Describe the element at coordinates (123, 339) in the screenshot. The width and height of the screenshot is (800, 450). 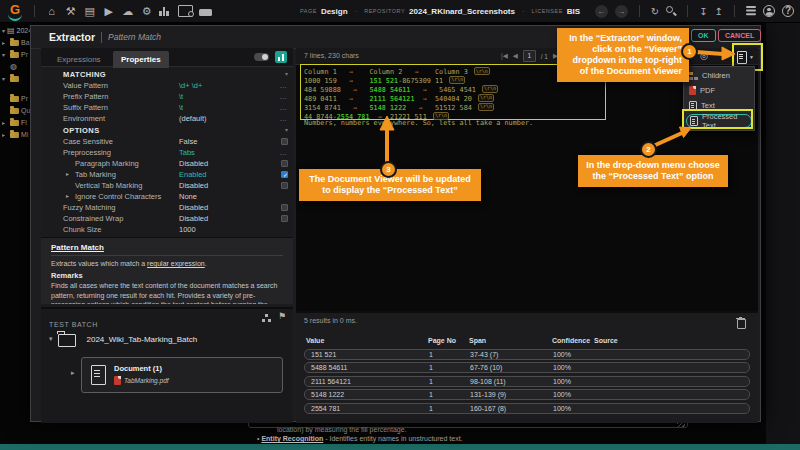
I see `batch-folder-row: ▾ 2024_Wiki_Tab-Marking_Batch` at that location.